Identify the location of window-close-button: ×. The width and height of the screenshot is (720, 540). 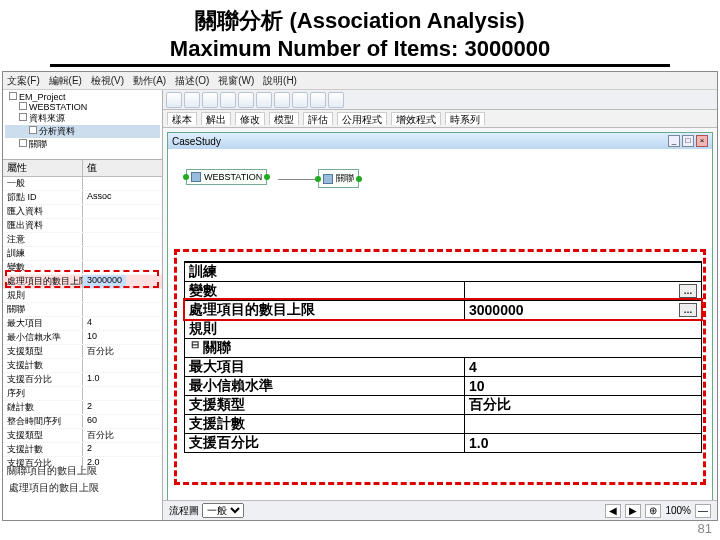
(702, 141).